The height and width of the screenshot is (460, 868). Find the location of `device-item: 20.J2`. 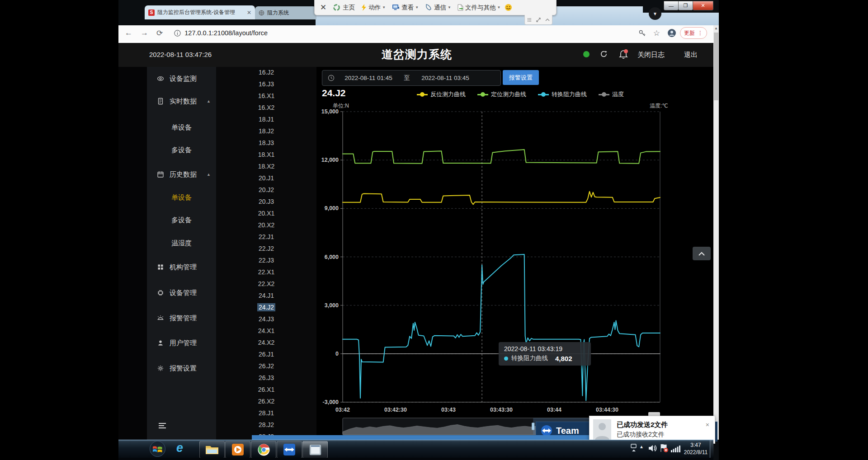

device-item: 20.J2 is located at coordinates (266, 190).